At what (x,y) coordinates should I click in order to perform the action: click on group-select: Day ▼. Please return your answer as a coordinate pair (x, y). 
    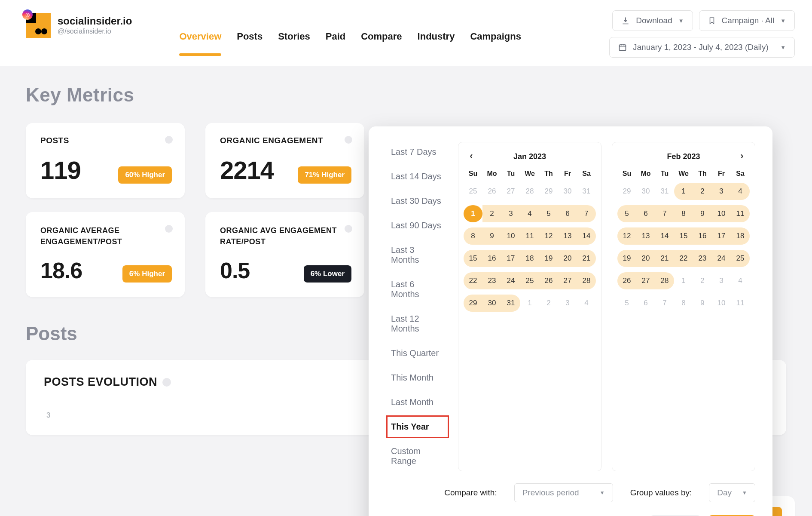
    Looking at the image, I should click on (732, 493).